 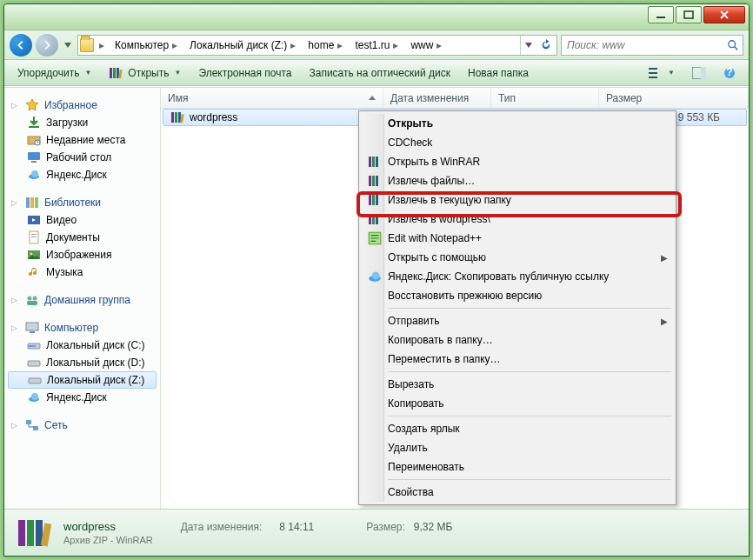 What do you see at coordinates (82, 140) in the screenshot?
I see `sidebar-item-recent: Недавние места` at bounding box center [82, 140].